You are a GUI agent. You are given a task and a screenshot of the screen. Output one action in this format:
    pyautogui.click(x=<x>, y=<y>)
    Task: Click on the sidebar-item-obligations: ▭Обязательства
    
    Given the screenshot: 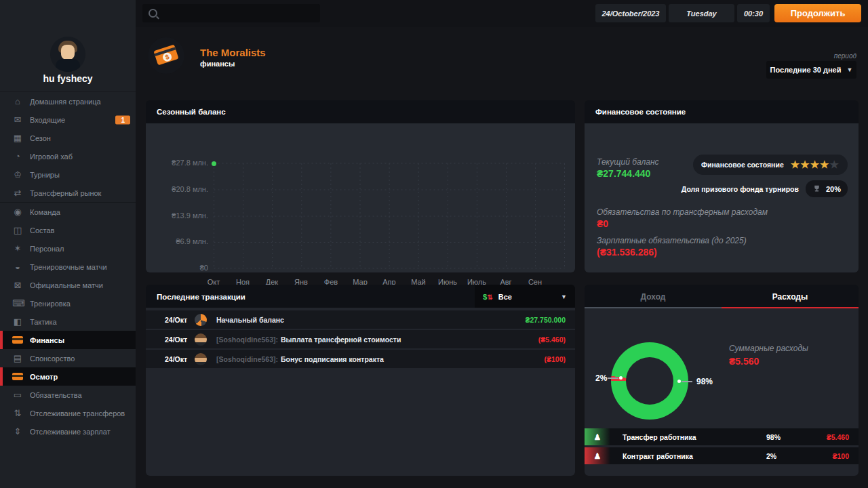 What is the action you would take?
    pyautogui.click(x=68, y=394)
    